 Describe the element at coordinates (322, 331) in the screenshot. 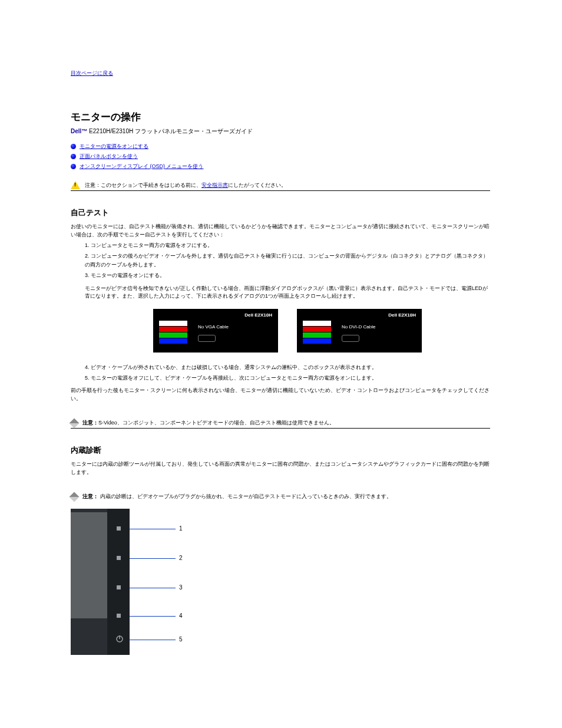

I see `floating-dialog-row: Dell E2X10H No VGA Cable Dell E2X10H No …` at that location.